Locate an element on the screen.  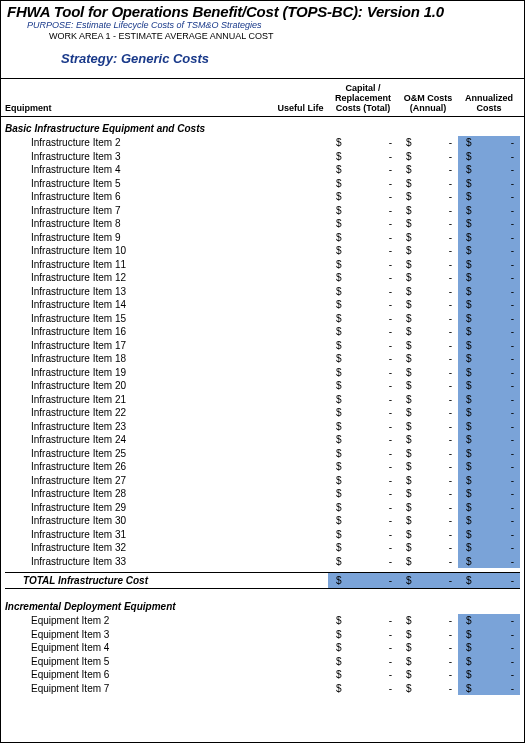
table-row: Infrastructure Item 16$-$-$- is located at coordinates (262, 332).